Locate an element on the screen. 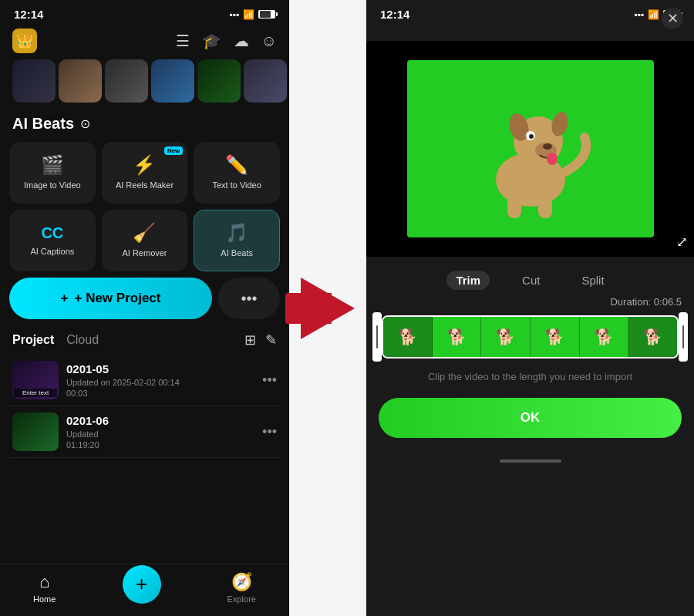 The height and width of the screenshot is (616, 694). project-updated: Updated is located at coordinates (160, 434).